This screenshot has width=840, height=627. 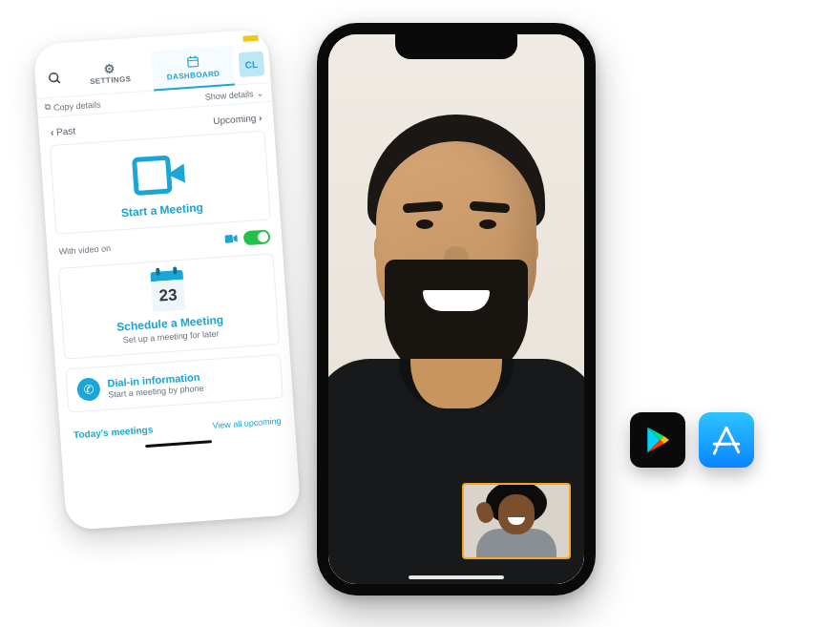 What do you see at coordinates (169, 306) in the screenshot?
I see `schedule-meeting-card: 23 Schedule a Meeting Set up a meeting f…` at bounding box center [169, 306].